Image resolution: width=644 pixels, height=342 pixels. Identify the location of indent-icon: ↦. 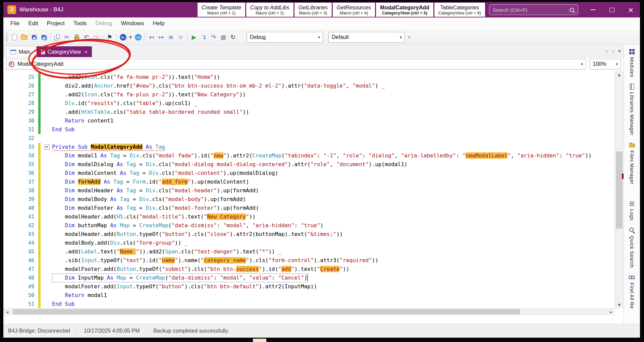
(161, 38).